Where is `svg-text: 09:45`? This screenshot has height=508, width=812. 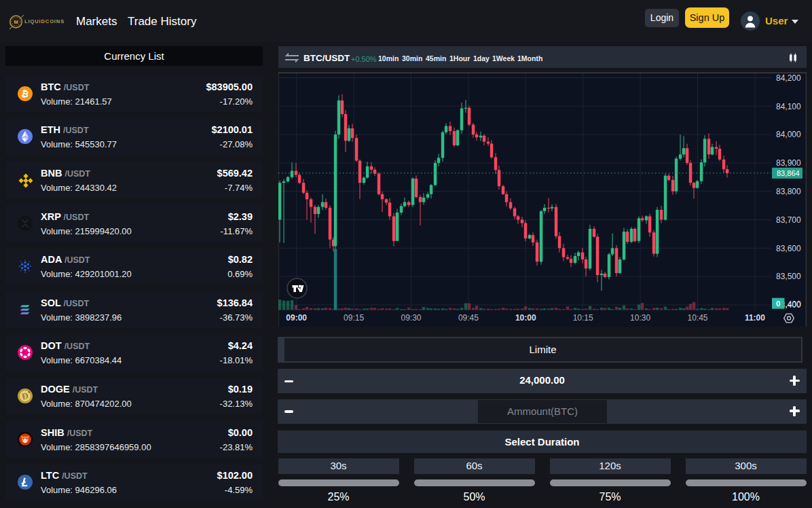 svg-text: 09:45 is located at coordinates (468, 318).